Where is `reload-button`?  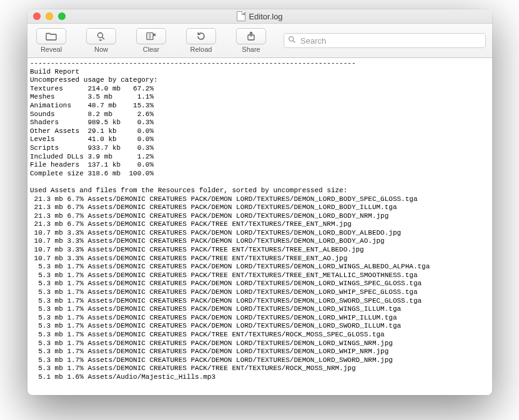
reload-button is located at coordinates (201, 36).